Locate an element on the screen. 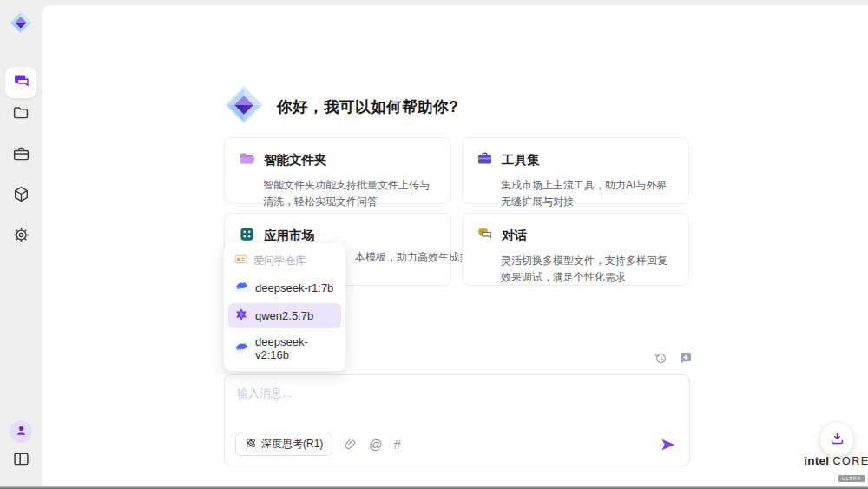 This screenshot has height=489, width=868. card-dialog: 对话 灵活切换多模型文件，支持多样回复效果调试，满足个性化需求 is located at coordinates (575, 249).